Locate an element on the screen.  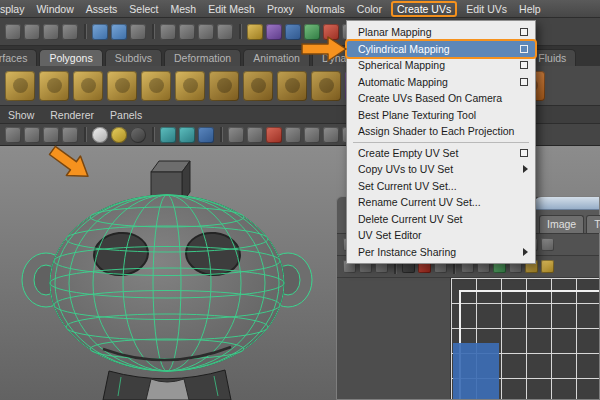
film-gate-icon is located at coordinates (331, 135).